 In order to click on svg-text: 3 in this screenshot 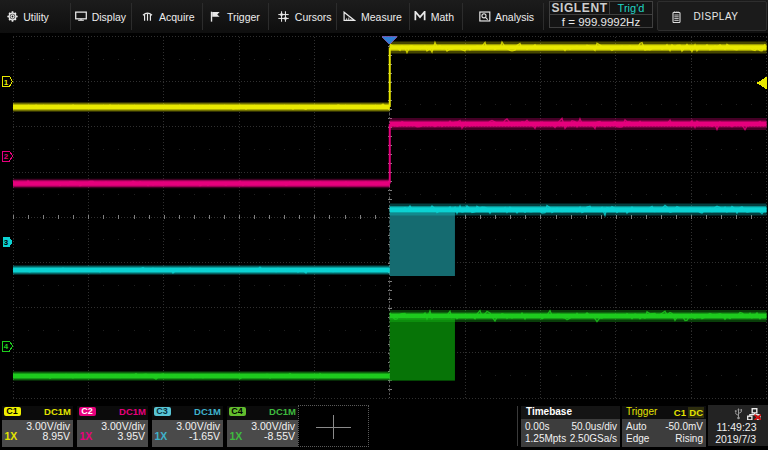, I will do `click(6, 242)`.